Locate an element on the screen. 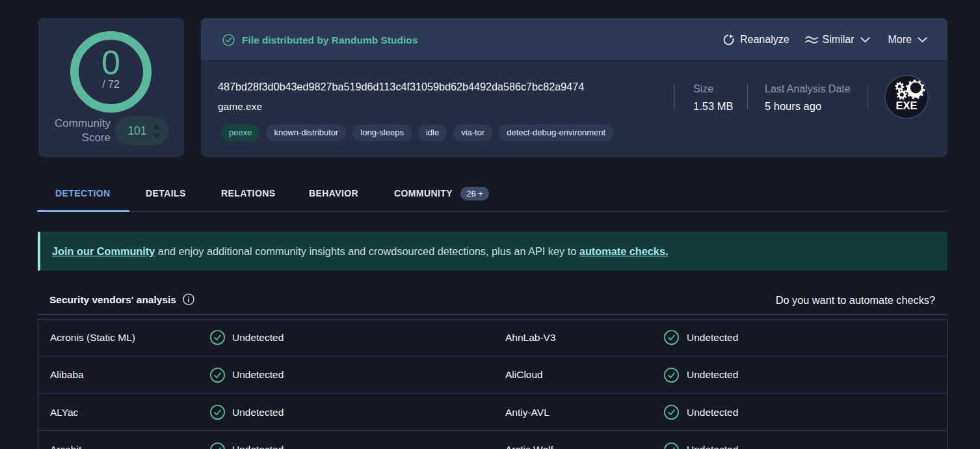 The image size is (980, 449). svg-text: EXE is located at coordinates (907, 105).